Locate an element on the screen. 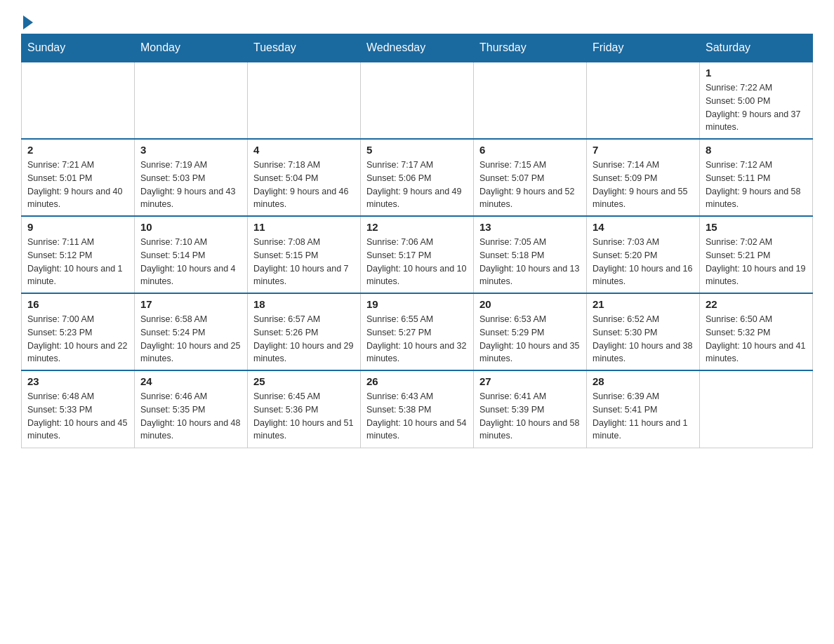 Image resolution: width=834 pixels, height=644 pixels. day-info: Sunrise: 7:22 AM Sunset: 5:00 PM Dayligh… is located at coordinates (756, 108).